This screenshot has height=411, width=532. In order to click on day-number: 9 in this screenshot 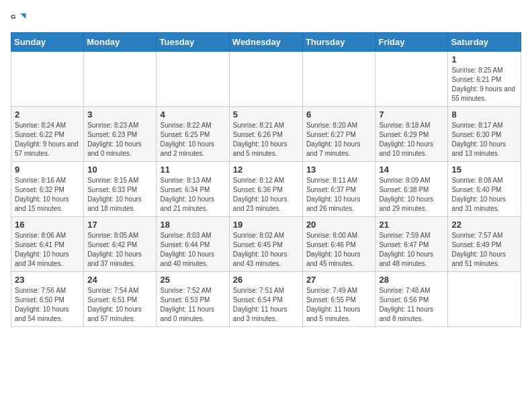, I will do `click(47, 169)`.